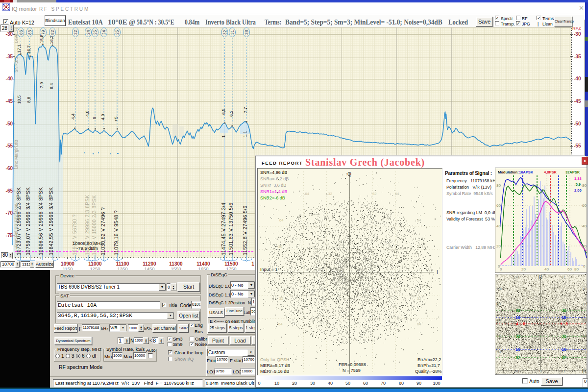 The image size is (588, 392). Describe the element at coordinates (578, 178) in the screenshot. I see `svg-text: 1,38` at that location.